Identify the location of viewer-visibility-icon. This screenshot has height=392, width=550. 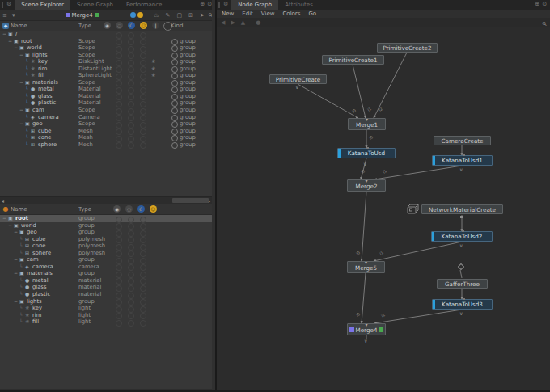
(133, 15).